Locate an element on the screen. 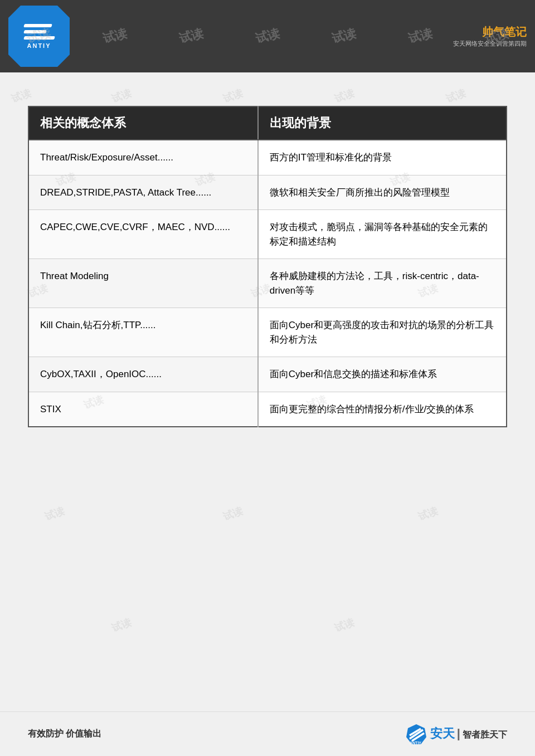 This screenshot has width=535, height=756. bwm-18: 试读 is located at coordinates (344, 625).